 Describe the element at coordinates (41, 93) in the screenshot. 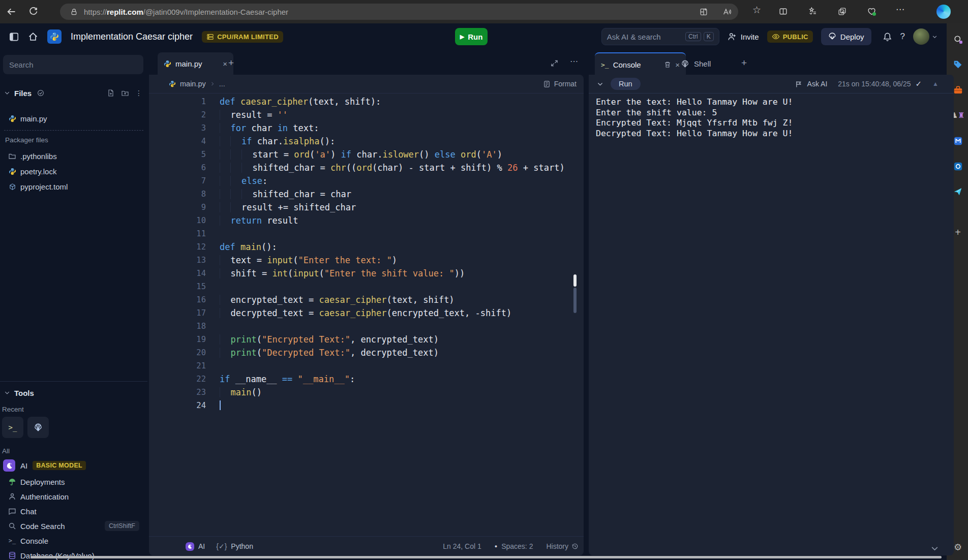

I see `multiselect-icon` at that location.